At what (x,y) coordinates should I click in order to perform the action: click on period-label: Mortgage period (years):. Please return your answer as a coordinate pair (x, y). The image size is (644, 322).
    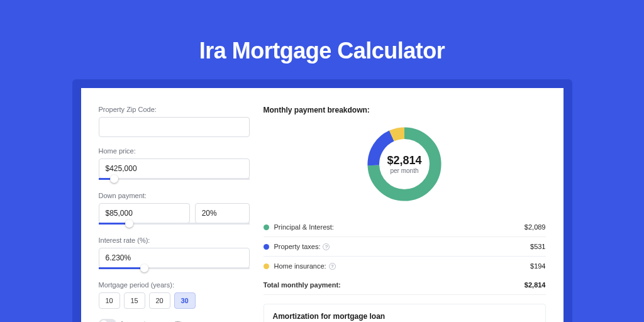
    Looking at the image, I should click on (174, 285).